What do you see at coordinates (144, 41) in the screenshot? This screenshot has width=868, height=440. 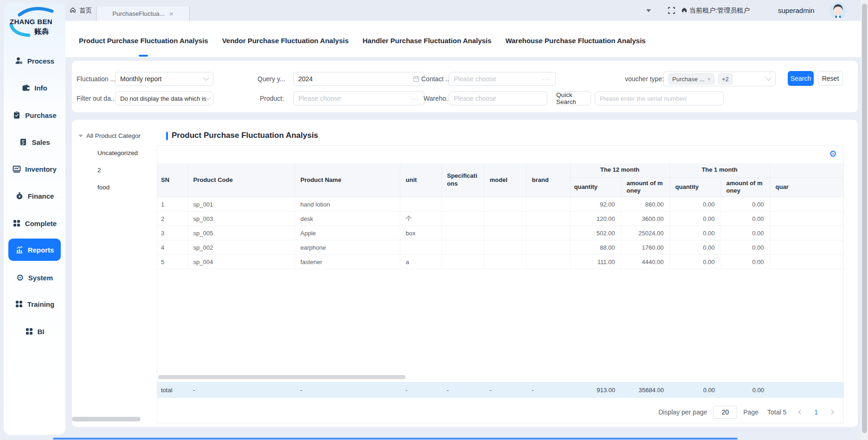 I see `tab-product-analysis: Product Purchase Fluctuation Analysis` at bounding box center [144, 41].